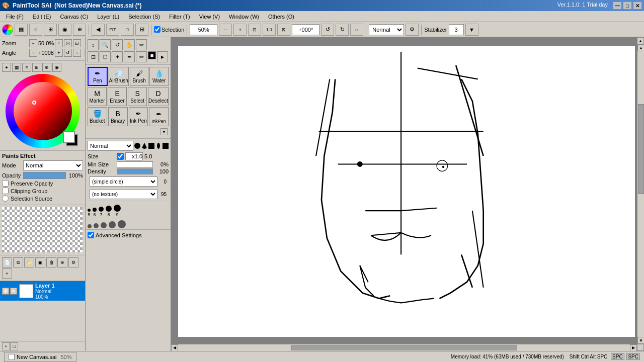 The width and height of the screenshot is (644, 362). What do you see at coordinates (135, 171) in the screenshot?
I see `density-slider` at bounding box center [135, 171].